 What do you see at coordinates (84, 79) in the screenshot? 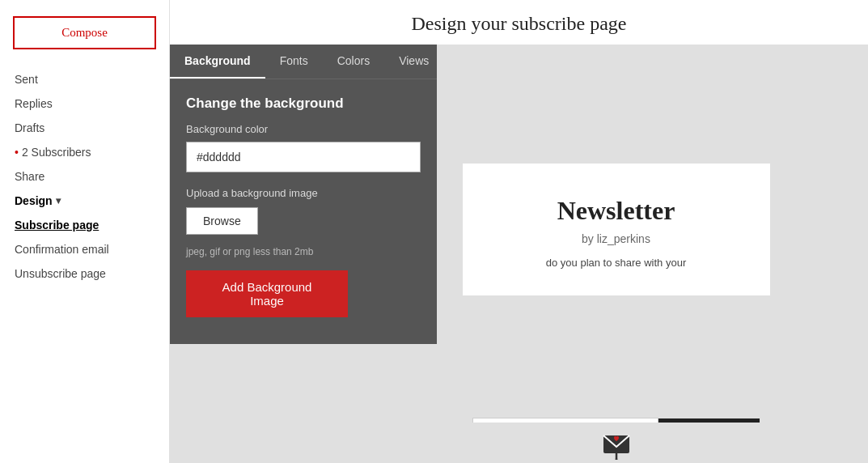
I see `sidebar-item-sent: Sent` at bounding box center [84, 79].